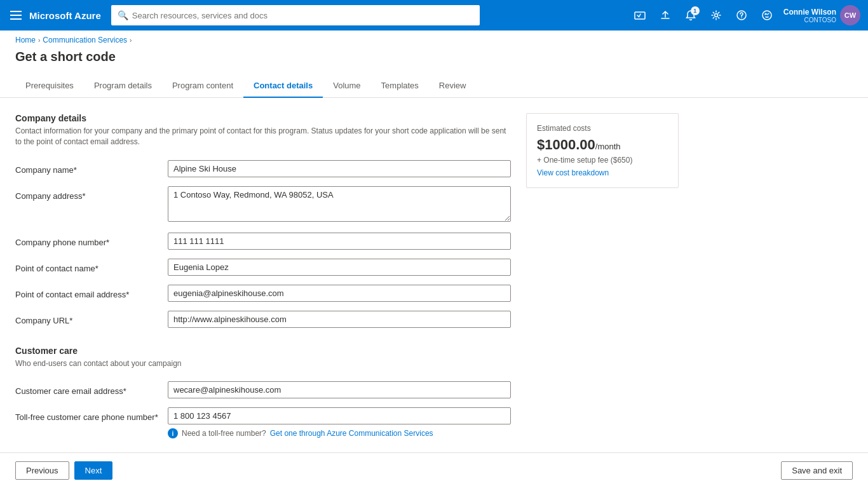  I want to click on cost-setup: + One-time setup fee ($650), so click(602, 160).